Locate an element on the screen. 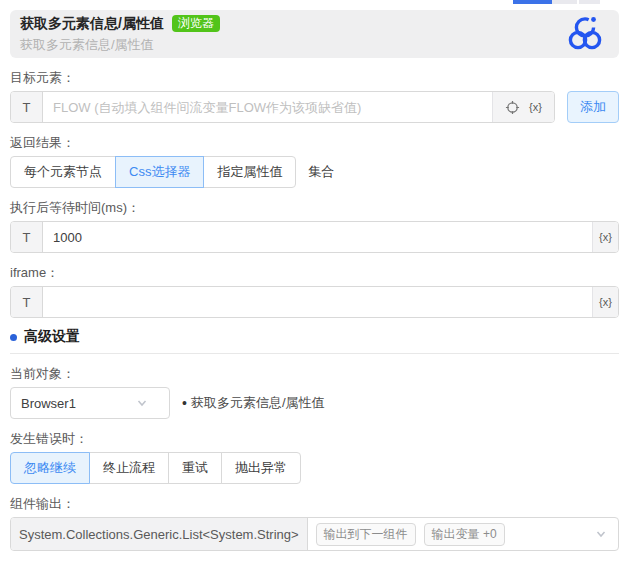 The height and width of the screenshot is (562, 629). iframe-suffix: {x} is located at coordinates (605, 302).